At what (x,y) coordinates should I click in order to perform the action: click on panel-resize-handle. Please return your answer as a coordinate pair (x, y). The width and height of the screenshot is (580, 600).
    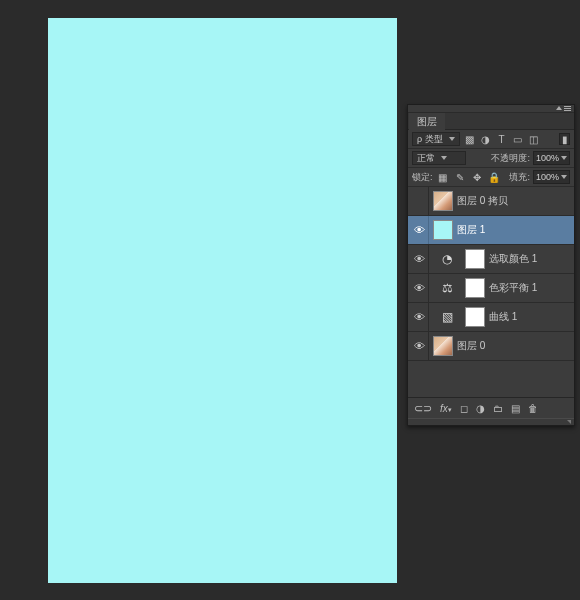
    Looking at the image, I should click on (491, 422).